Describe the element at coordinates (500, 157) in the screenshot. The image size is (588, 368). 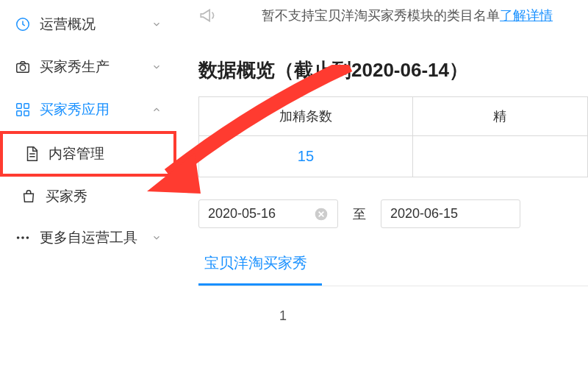
I see `table-cell` at that location.